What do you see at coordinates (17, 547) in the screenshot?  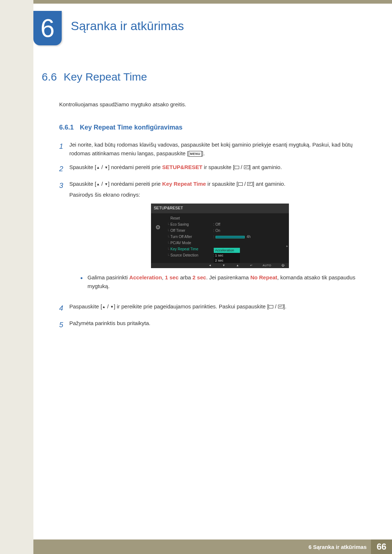 I see `footer-left-cover` at bounding box center [17, 547].